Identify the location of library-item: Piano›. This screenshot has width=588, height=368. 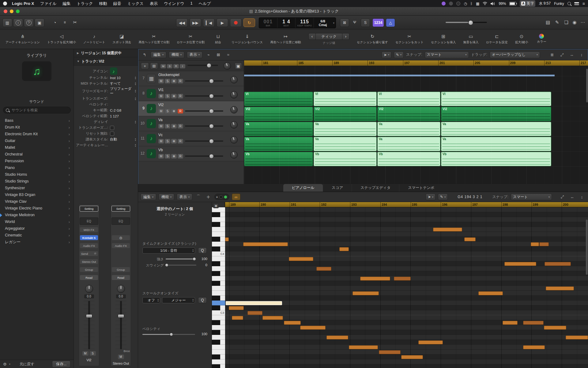
(37, 168).